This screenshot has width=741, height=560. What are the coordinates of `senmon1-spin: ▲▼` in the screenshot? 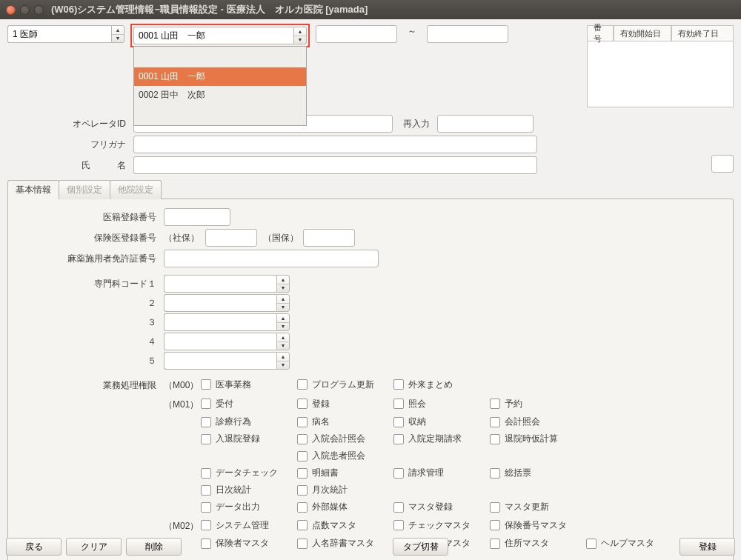 It's located at (227, 284).